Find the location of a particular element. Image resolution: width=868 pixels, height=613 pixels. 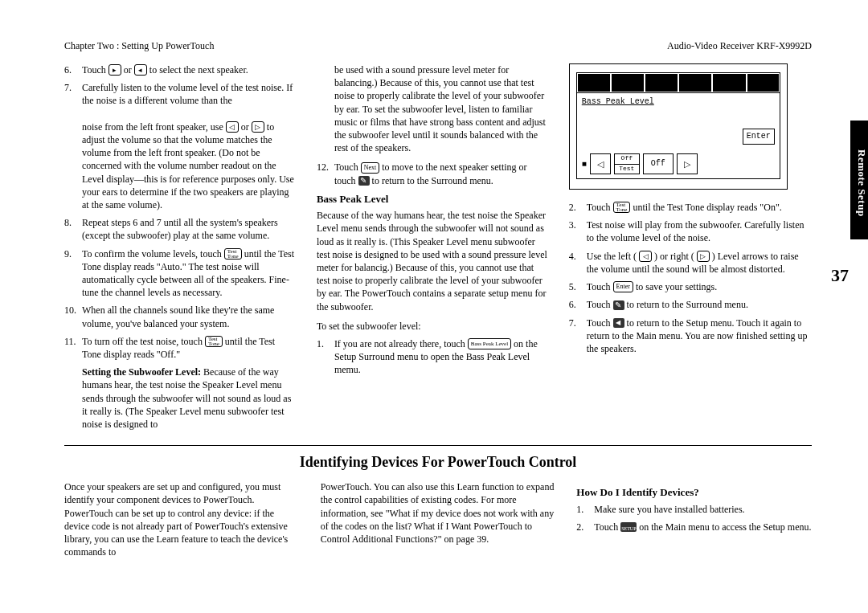

enter-icon: Enter is located at coordinates (624, 287).